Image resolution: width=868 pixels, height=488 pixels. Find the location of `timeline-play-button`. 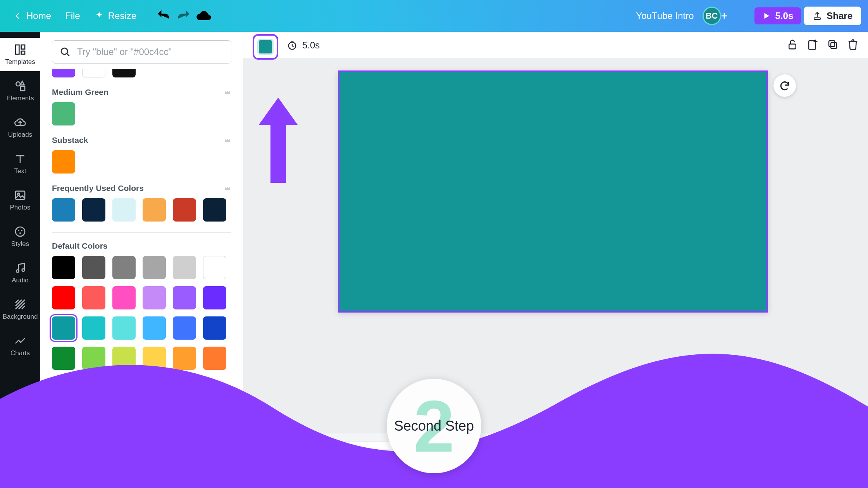

timeline-play-button is located at coordinates (270, 465).